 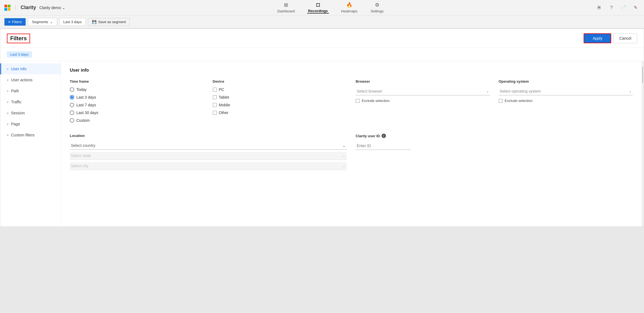 What do you see at coordinates (487, 91) in the screenshot?
I see `browser-chevron-icon: ⌄` at bounding box center [487, 91].